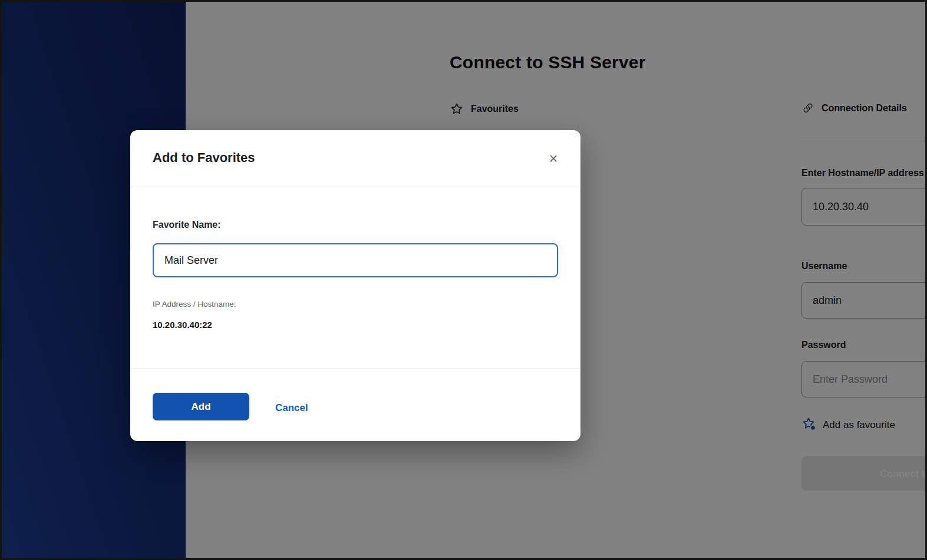 This screenshot has width=927, height=560. What do you see at coordinates (355, 369) in the screenshot?
I see `modal-footer-divider` at bounding box center [355, 369].